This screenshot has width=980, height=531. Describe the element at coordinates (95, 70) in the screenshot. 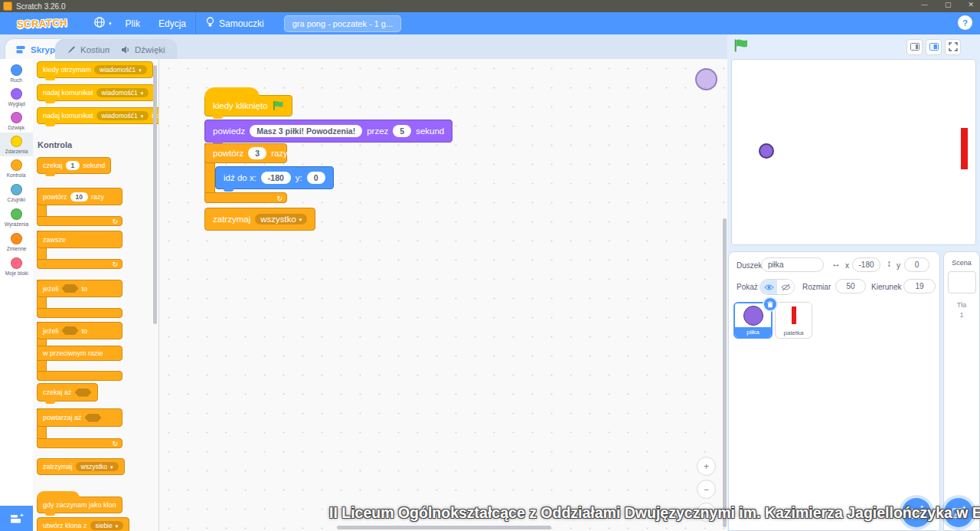

I see `palette-when-receive-block: kiedy otrzymam wiadomość1▾` at that location.